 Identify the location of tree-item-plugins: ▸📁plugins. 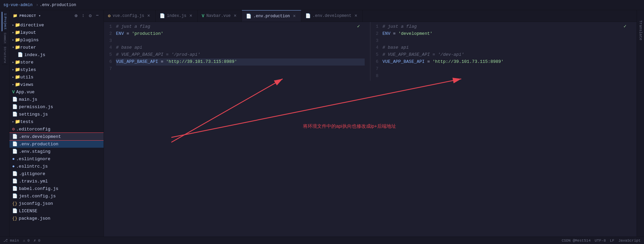
(57, 40).